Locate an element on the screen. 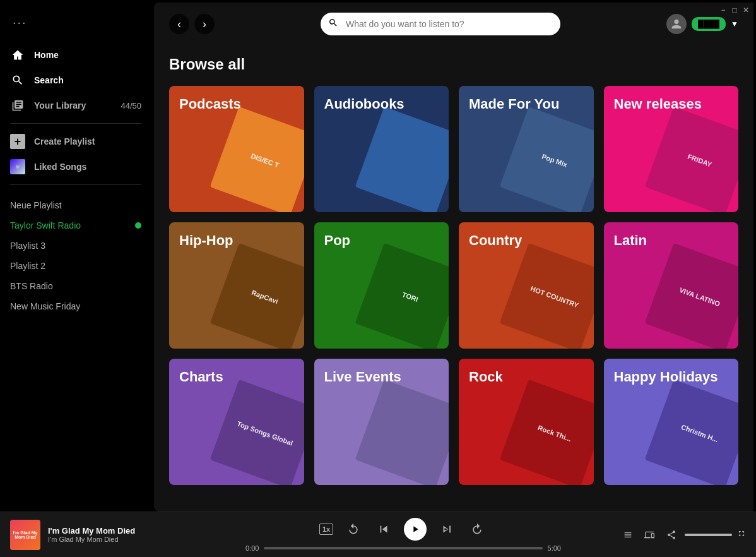 The image size is (756, 557). genre-card-pop: PopTORI is located at coordinates (382, 285).